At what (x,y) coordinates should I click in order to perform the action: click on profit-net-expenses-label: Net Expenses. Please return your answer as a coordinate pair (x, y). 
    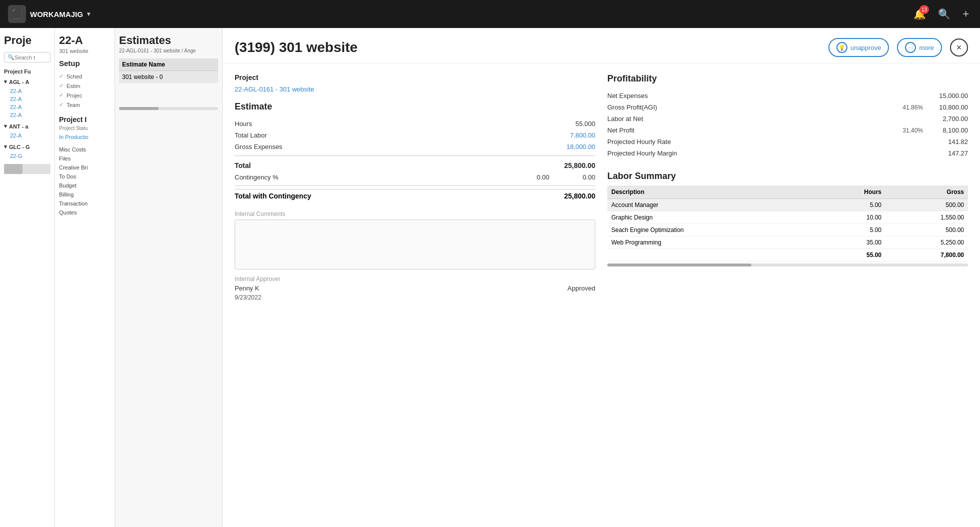
    Looking at the image, I should click on (747, 96).